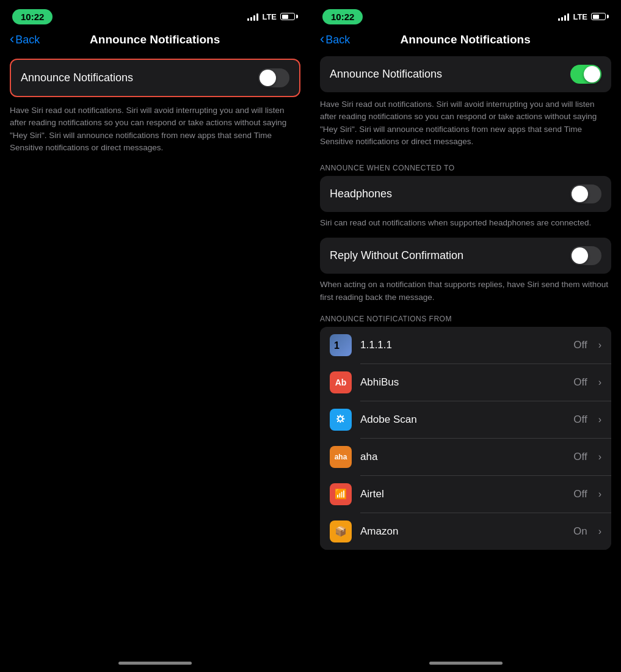 Image resolution: width=621 pixels, height=672 pixels. Describe the element at coordinates (155, 663) in the screenshot. I see `left-home-indicator` at that location.